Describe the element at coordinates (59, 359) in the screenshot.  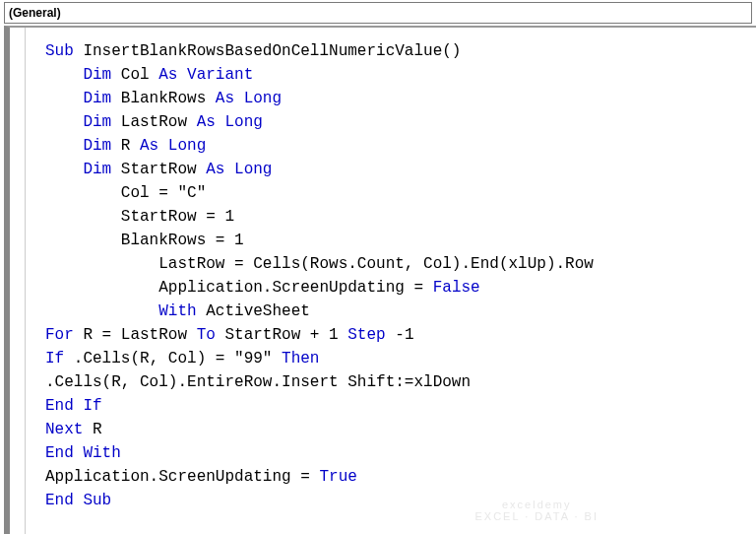
I see `keyword-token: If` at that location.